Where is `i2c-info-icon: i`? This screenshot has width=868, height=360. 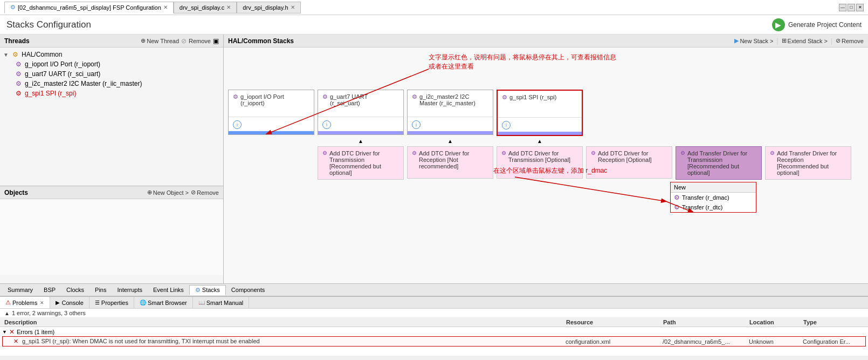 i2c-info-icon: i is located at coordinates (416, 125).